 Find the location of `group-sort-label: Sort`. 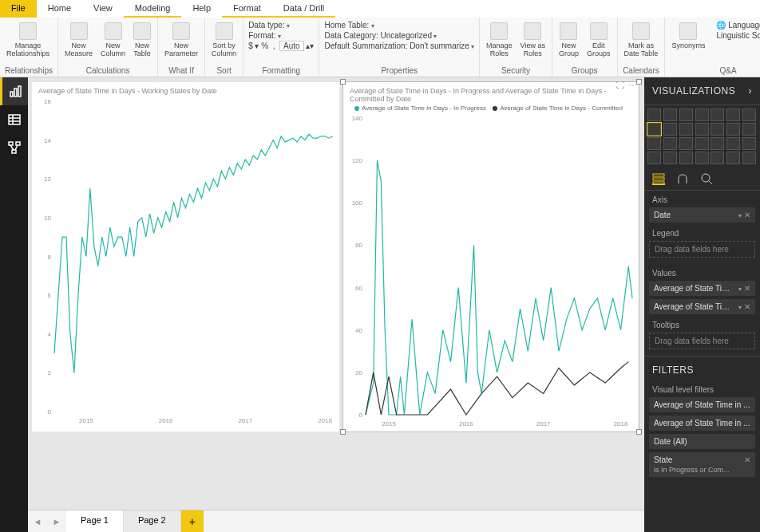

group-sort-label: Sort is located at coordinates (224, 70).